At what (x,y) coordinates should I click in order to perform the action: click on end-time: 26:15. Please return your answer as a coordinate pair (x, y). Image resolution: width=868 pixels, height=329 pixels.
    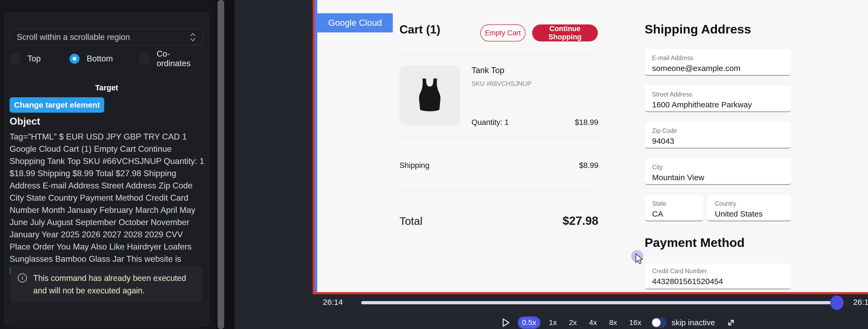
    Looking at the image, I should click on (861, 302).